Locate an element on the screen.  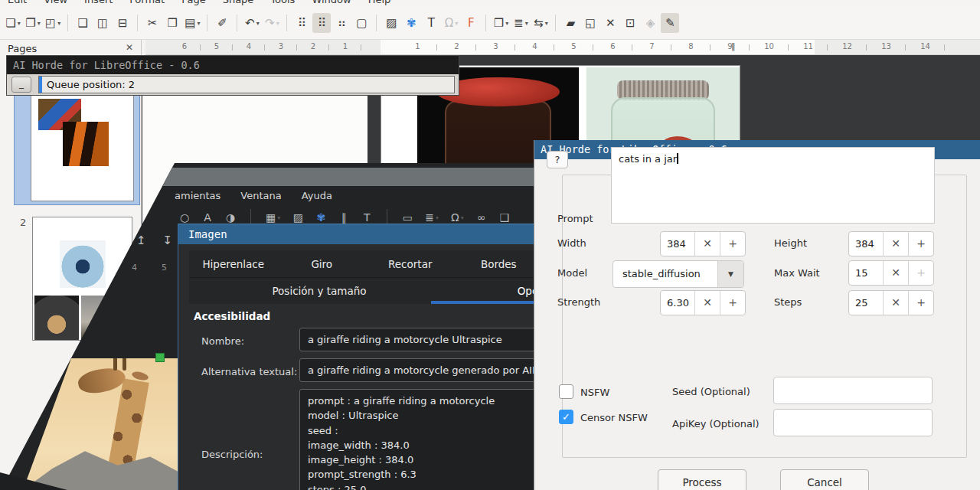
fill-icon: ◑ is located at coordinates (230, 217).